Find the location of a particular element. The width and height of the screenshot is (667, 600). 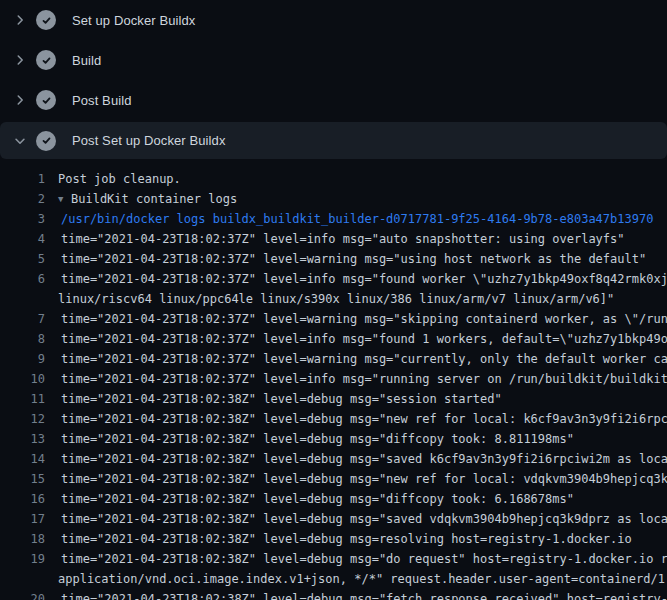

log-line-number: 19 is located at coordinates (22, 559).